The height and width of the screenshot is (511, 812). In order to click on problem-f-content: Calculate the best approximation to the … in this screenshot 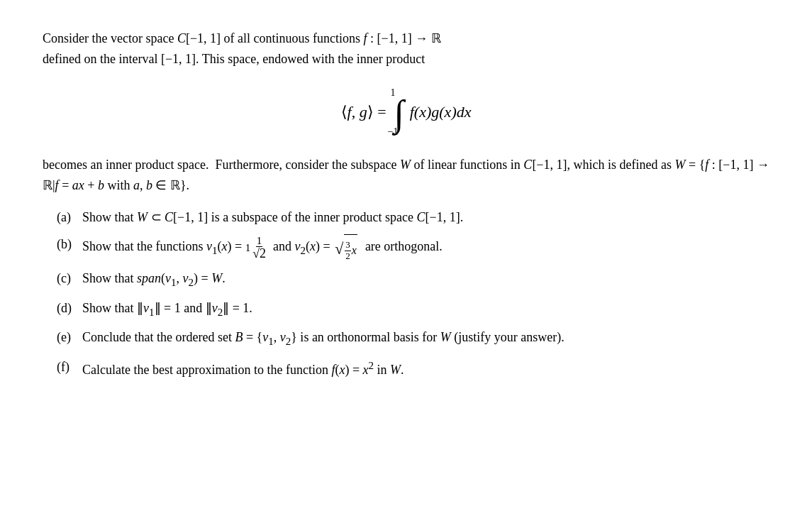, I will do `click(426, 369)`.